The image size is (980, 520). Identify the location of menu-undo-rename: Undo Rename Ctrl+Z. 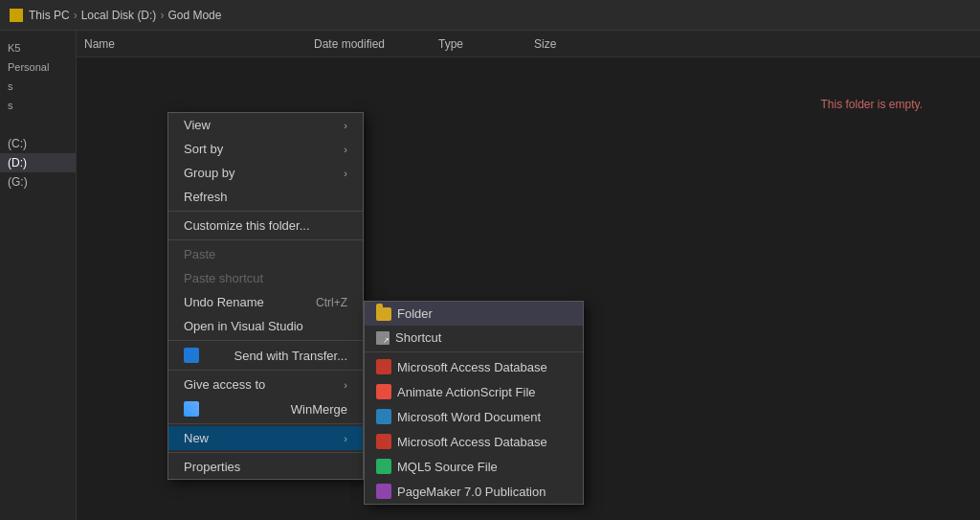
(266, 303).